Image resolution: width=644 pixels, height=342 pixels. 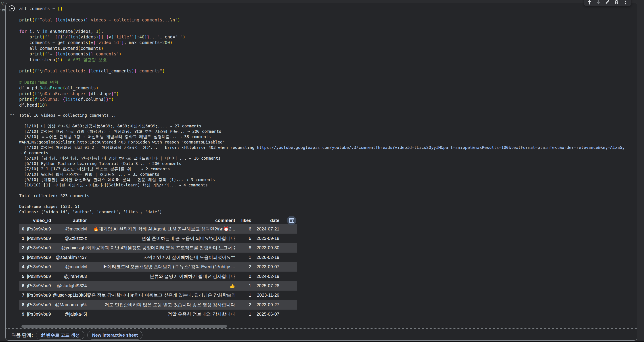 What do you see at coordinates (616, 3) in the screenshot?
I see `delete-cell-icon` at bounding box center [616, 3].